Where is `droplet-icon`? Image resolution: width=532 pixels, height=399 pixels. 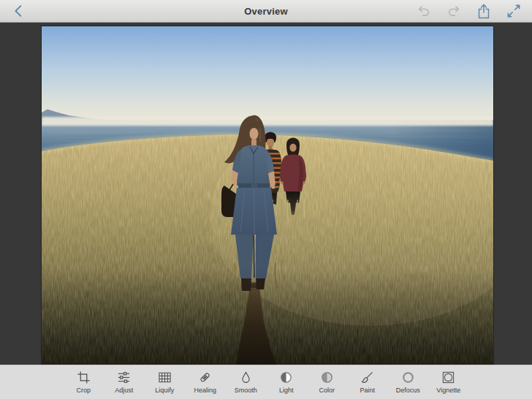 droplet-icon is located at coordinates (246, 377).